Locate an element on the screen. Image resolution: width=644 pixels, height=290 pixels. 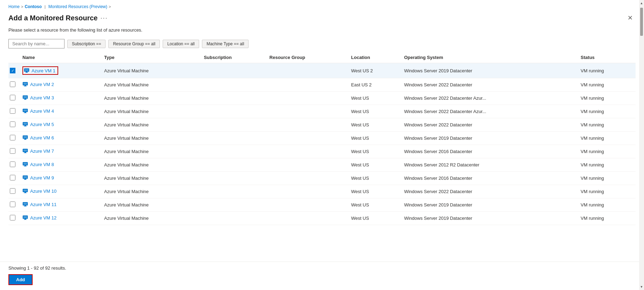
breadcrumb-monitored: Monitored Resources (Preview) is located at coordinates (78, 7).